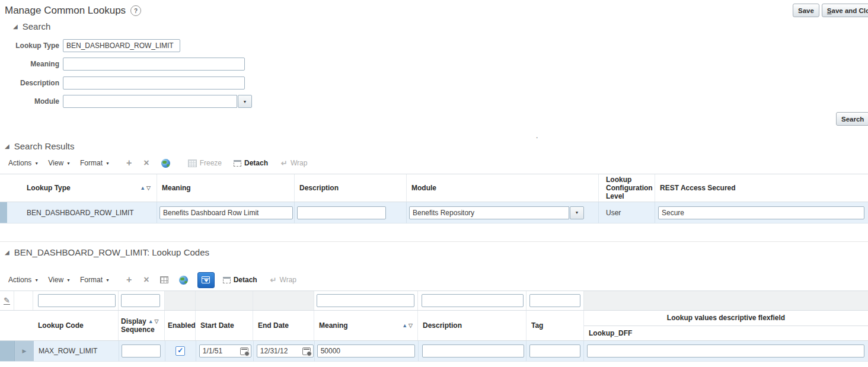  I want to click on filter-meaning-input, so click(365, 301).